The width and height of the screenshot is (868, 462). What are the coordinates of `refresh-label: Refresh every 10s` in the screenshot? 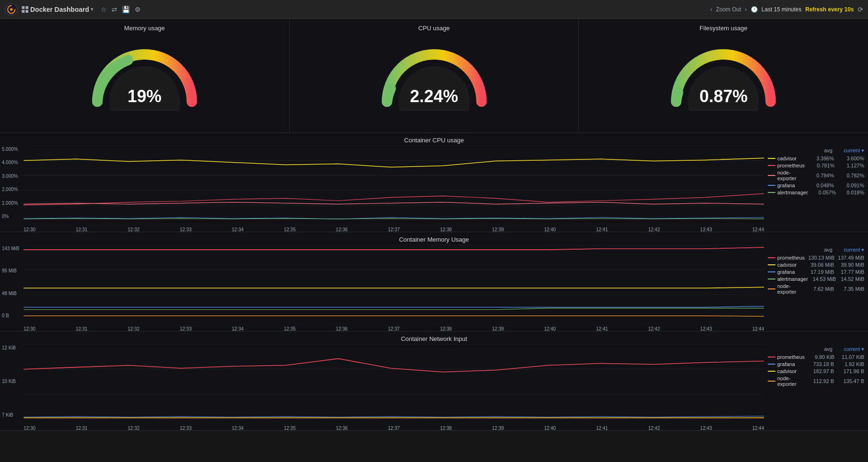 It's located at (830, 9).